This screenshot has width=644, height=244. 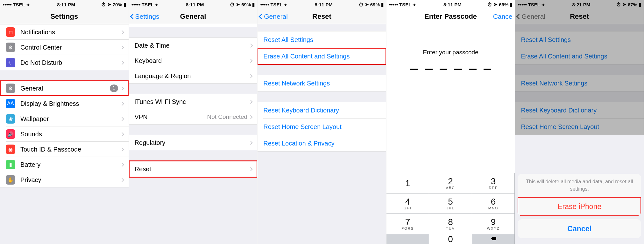 What do you see at coordinates (193, 102) in the screenshot?
I see `row-itunes: iTunes Wi-Fi Sync` at bounding box center [193, 102].